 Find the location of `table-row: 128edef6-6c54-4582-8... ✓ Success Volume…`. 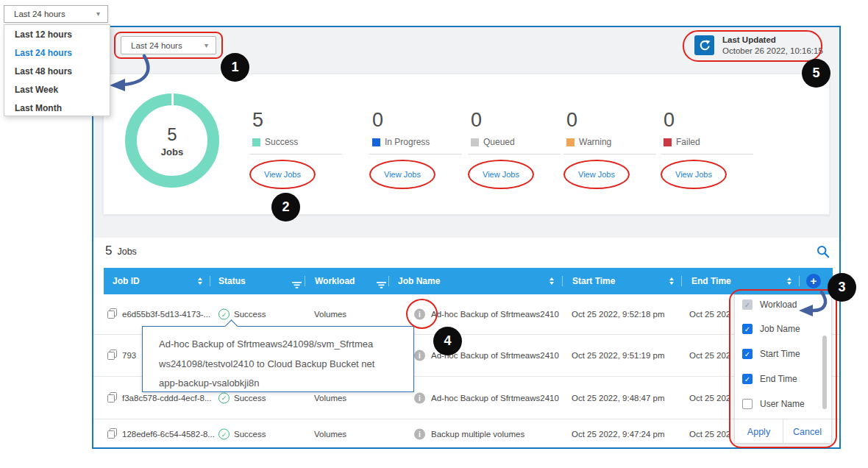

table-row: 128edef6-6c54-4582-8... ✓ Success Volume… is located at coordinates (466, 434).